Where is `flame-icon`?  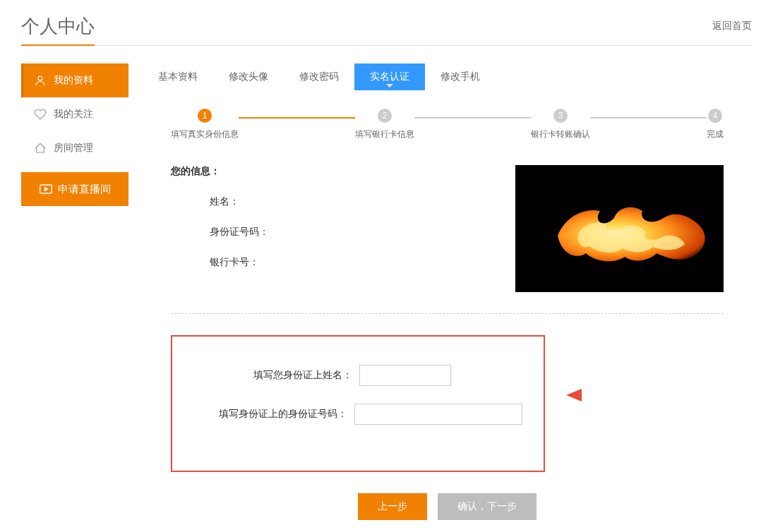 flame-icon is located at coordinates (632, 232).